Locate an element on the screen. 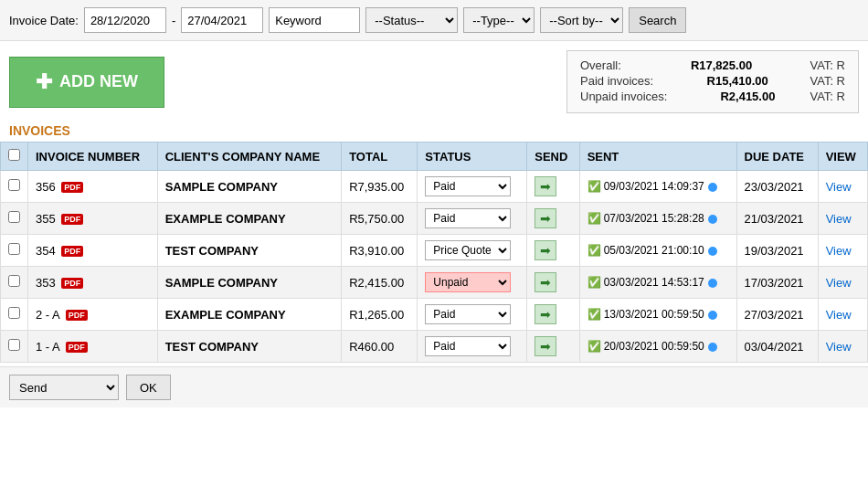  sent-cell: ✅05/03/2021 21:00:10 is located at coordinates (658, 250).